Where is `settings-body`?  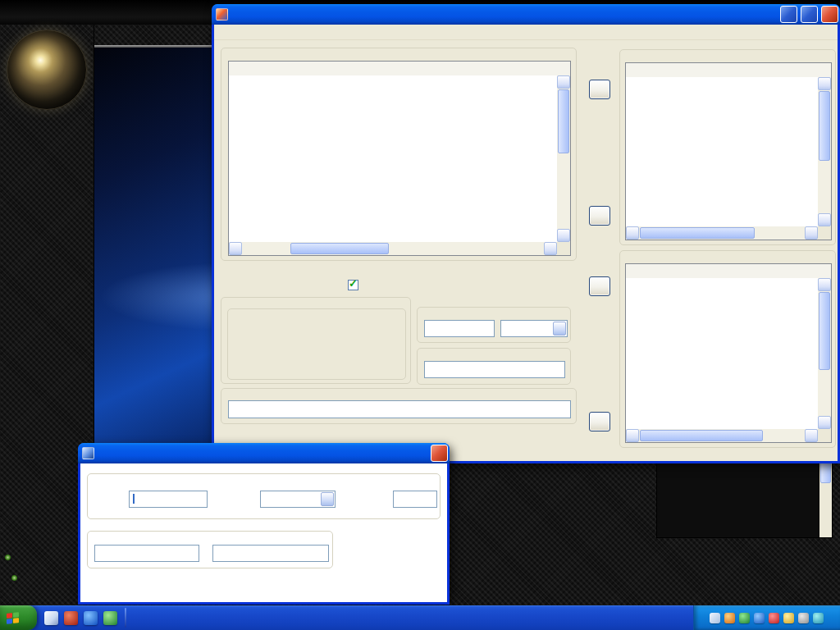
settings-body is located at coordinates (264, 533).